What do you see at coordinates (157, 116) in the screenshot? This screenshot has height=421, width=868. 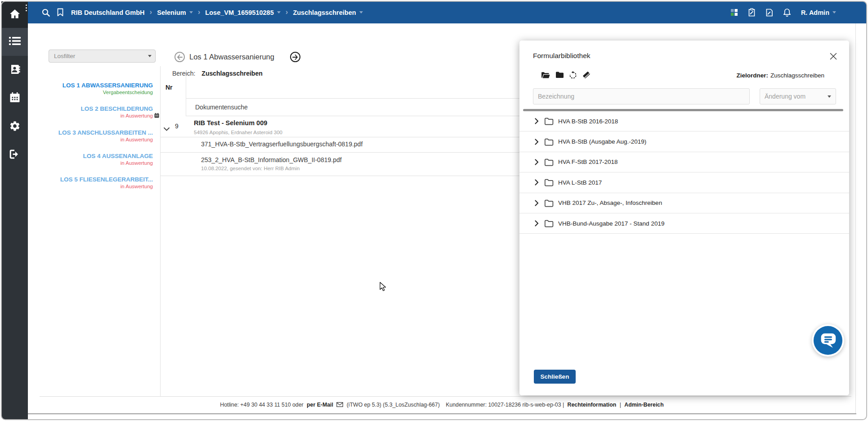 I see `calendar-badge-icon` at bounding box center [157, 116].